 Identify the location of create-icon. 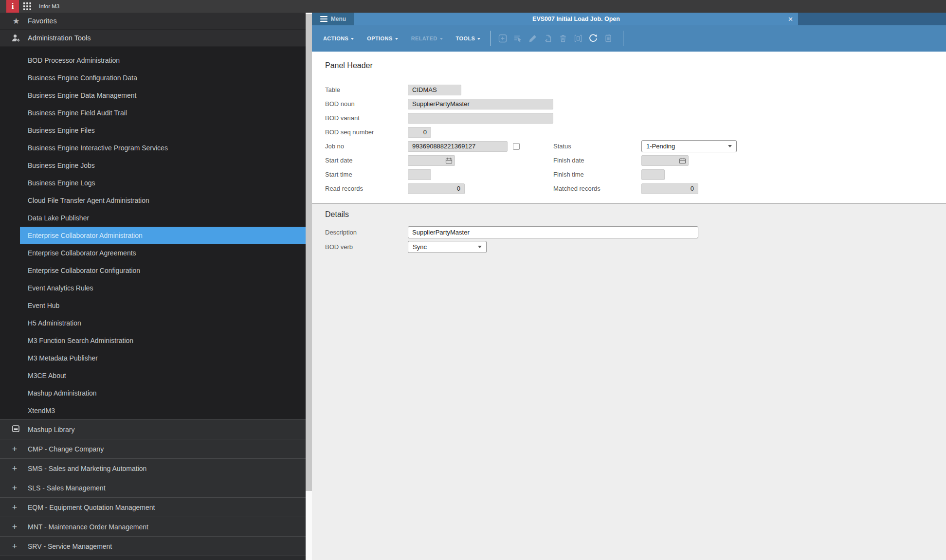
(503, 38).